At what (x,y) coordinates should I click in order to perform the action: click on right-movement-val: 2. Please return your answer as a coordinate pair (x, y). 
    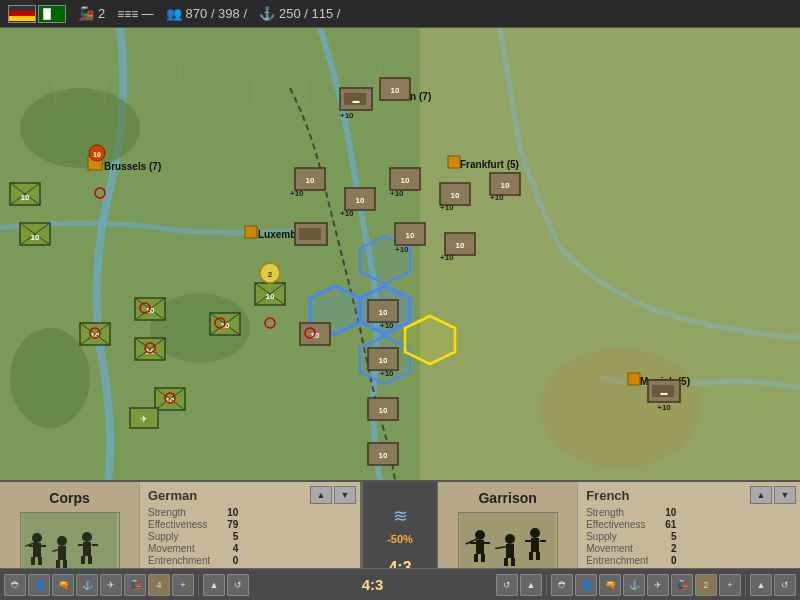
    Looking at the image, I should click on (666, 548).